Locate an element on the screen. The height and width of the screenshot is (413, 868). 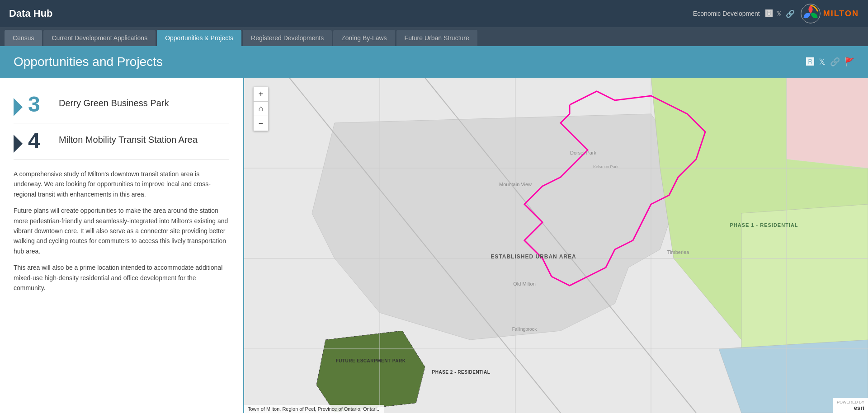
milton-logo-icon is located at coordinates (811, 14).